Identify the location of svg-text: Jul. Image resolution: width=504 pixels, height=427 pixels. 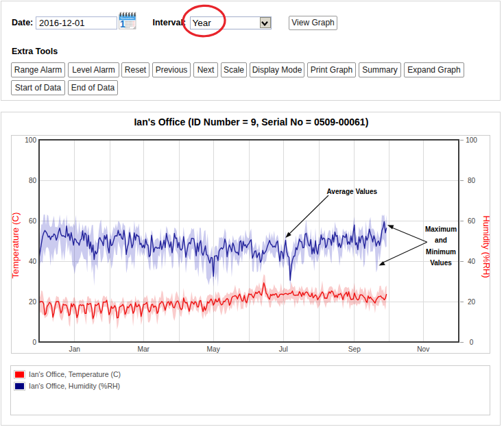
(284, 350).